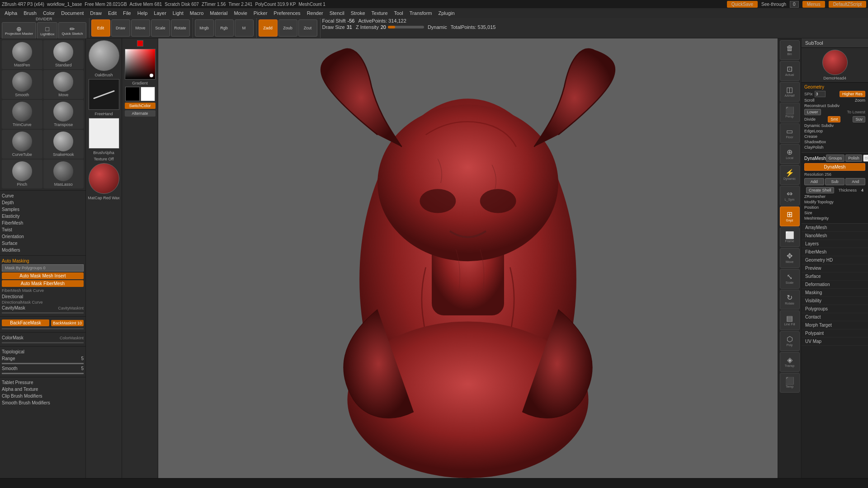 The height and width of the screenshot is (488, 868). Describe the element at coordinates (835, 317) in the screenshot. I see `menu-contact: Contact` at that location.